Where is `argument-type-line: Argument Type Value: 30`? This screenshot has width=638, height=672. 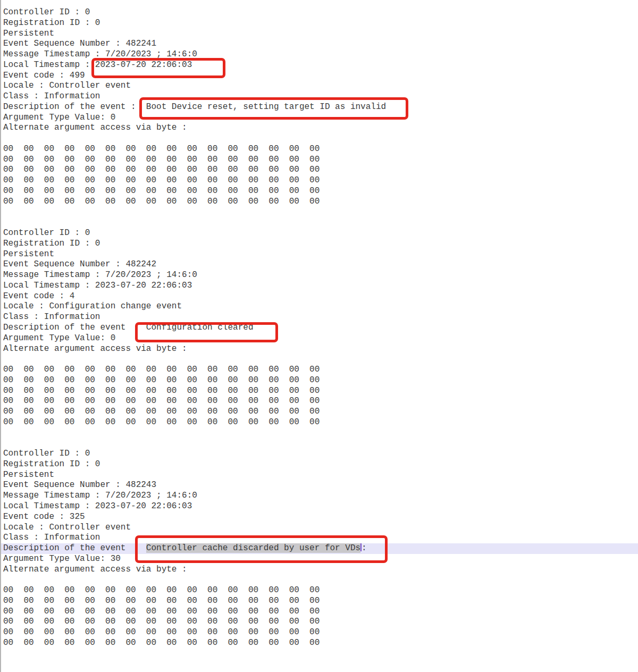
argument-type-line: Argument Type Value: 30 is located at coordinates (321, 559).